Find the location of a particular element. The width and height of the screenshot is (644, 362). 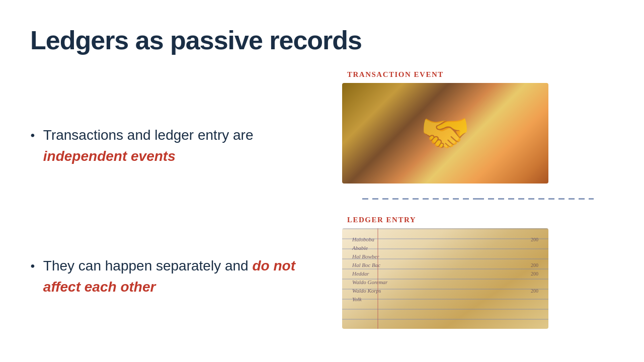

bullet-item-2: • They can happen separately and do not … is located at coordinates (176, 277).